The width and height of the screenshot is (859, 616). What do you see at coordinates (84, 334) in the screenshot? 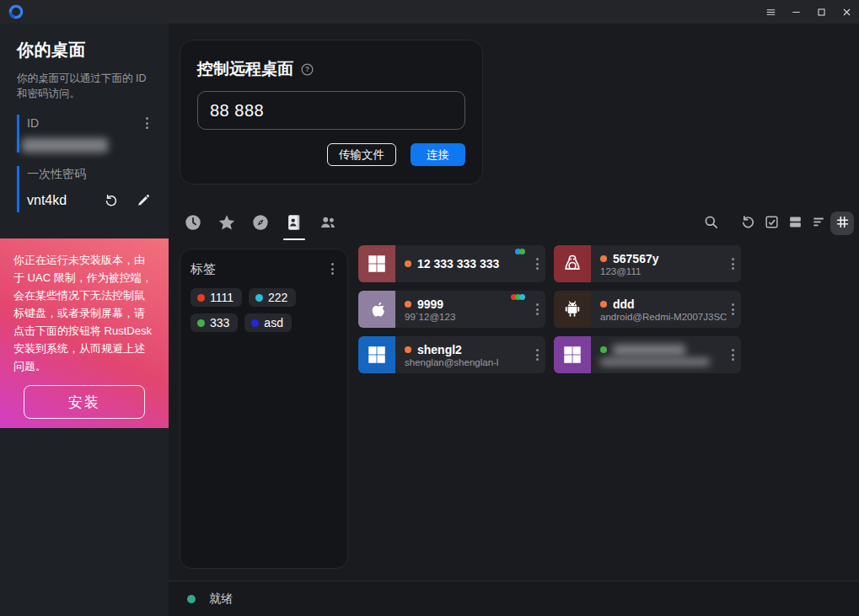
I see `install-warning-panel: 你正在运行未安装版本，由于 UAC 限制，作为被控端，会在某些情况下无法控制鼠标…` at bounding box center [84, 334].